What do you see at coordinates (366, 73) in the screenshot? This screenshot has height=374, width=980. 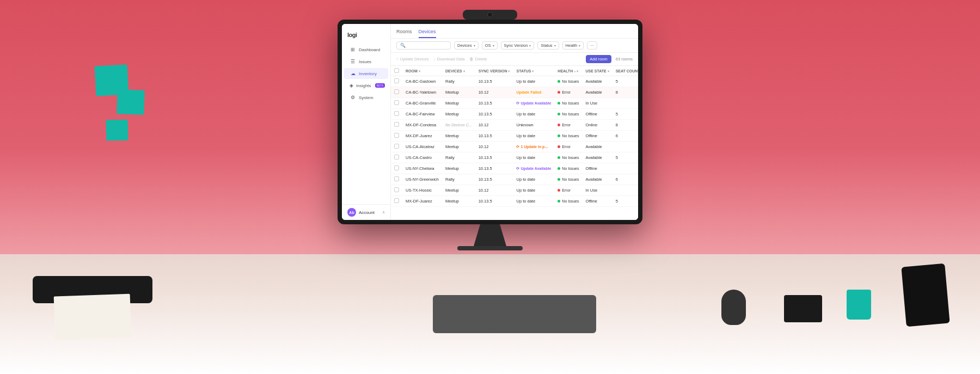 I see `sidebar-item-inventory: ☁ Inventory` at bounding box center [366, 73].